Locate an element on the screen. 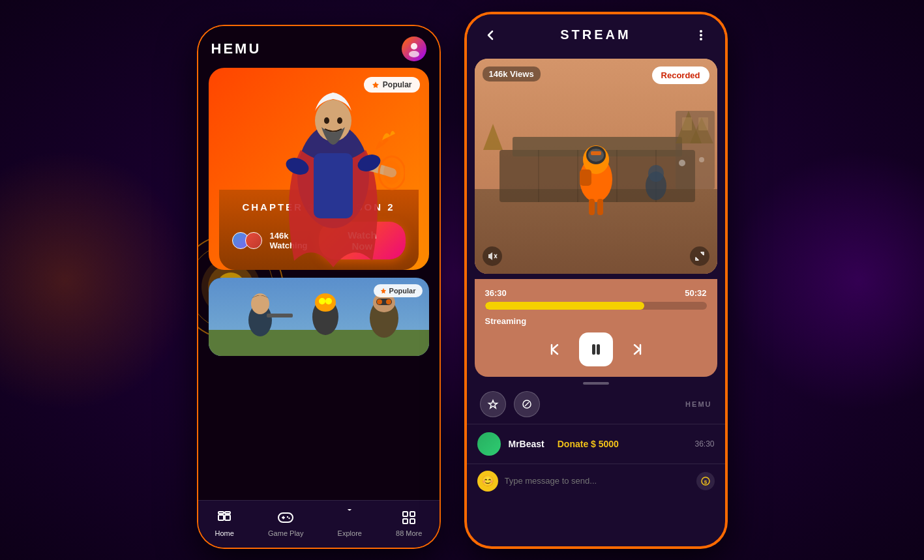 This screenshot has width=924, height=560. progress-fill is located at coordinates (565, 306).